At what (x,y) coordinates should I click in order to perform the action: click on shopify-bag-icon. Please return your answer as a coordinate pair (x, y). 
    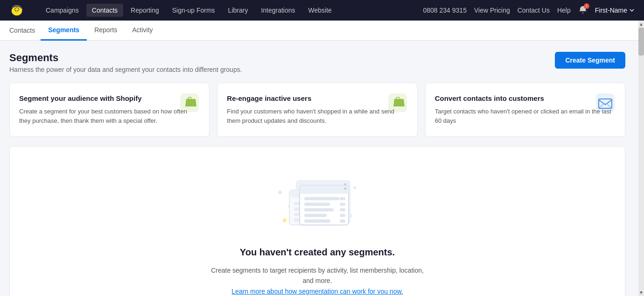
    Looking at the image, I should click on (189, 103).